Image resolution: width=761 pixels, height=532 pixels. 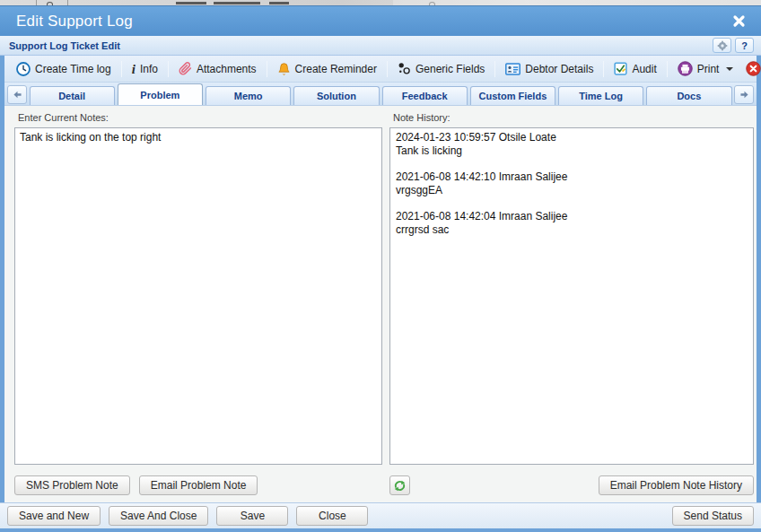 What do you see at coordinates (380, 46) in the screenshot?
I see `panel-header: Support Log Ticket Edit ?` at bounding box center [380, 46].